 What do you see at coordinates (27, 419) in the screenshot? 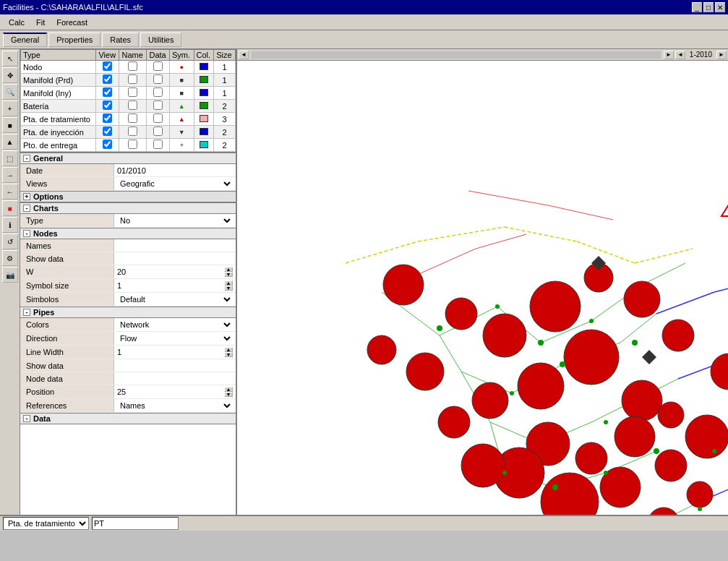
I see `collapse-data: -` at bounding box center [27, 419].